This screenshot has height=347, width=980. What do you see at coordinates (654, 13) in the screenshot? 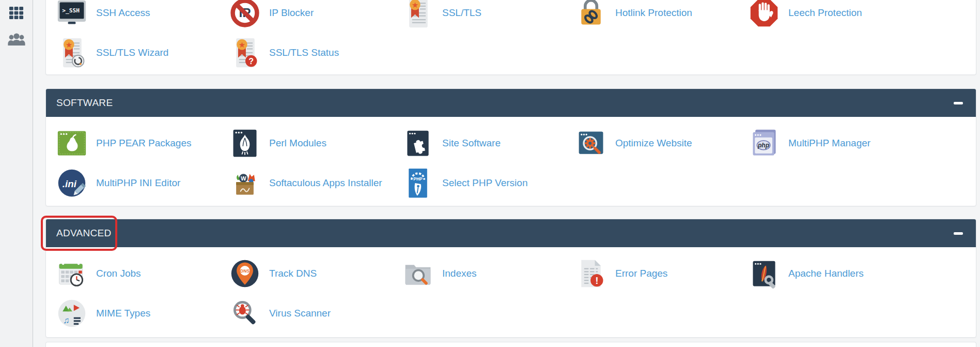
I see `app-item-label: Hotlink Protection` at bounding box center [654, 13].